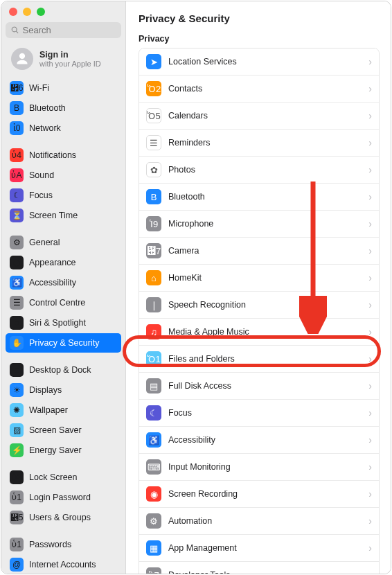  Describe the element at coordinates (259, 278) in the screenshot. I see `row-homekit: ⌂HomeKit›` at that location.